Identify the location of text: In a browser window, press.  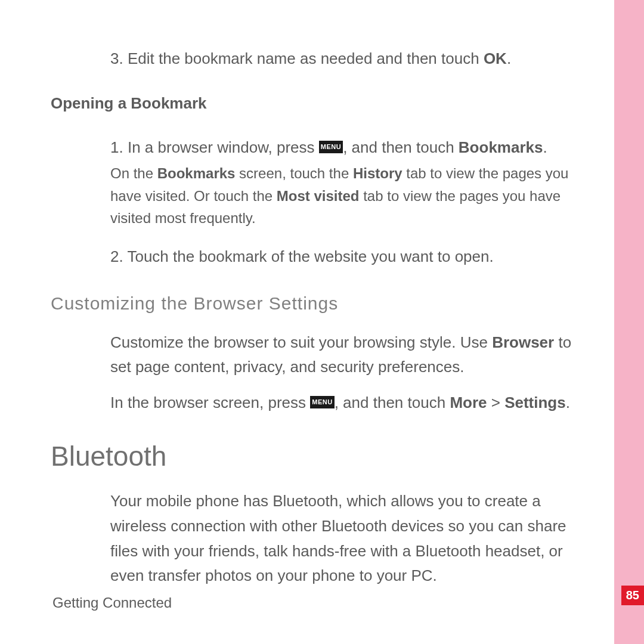
(223, 147).